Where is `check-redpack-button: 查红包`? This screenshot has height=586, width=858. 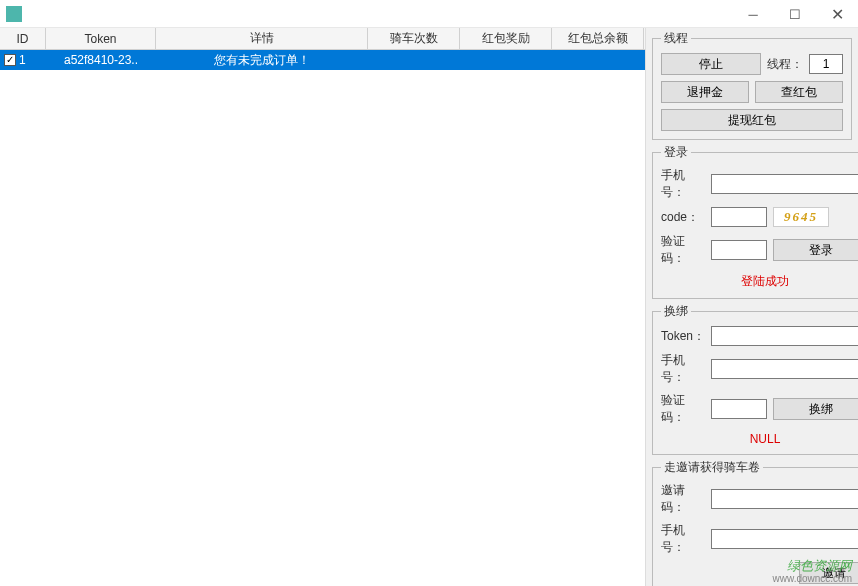 check-redpack-button: 查红包 is located at coordinates (799, 92).